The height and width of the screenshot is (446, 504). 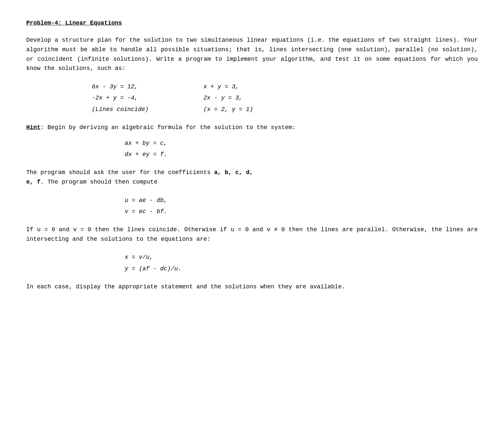 I want to click on closing-paragraph: In each case, display the appropriate st…, so click(x=252, y=287).